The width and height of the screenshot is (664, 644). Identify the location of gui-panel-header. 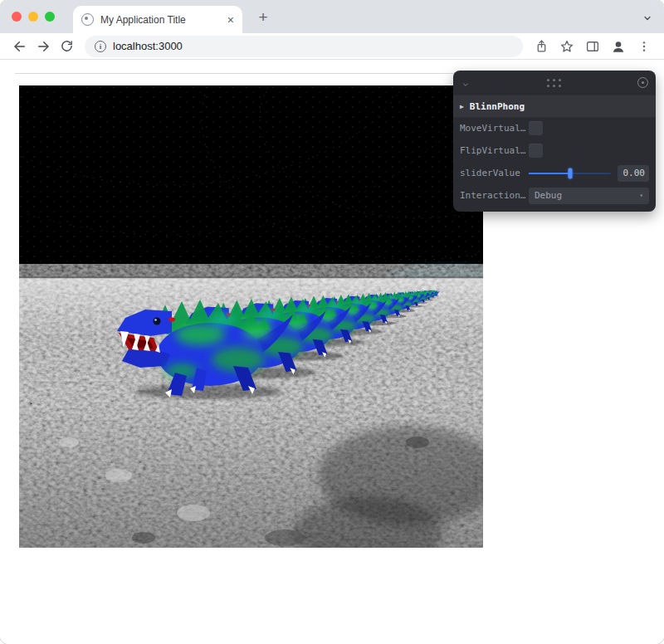
(554, 83).